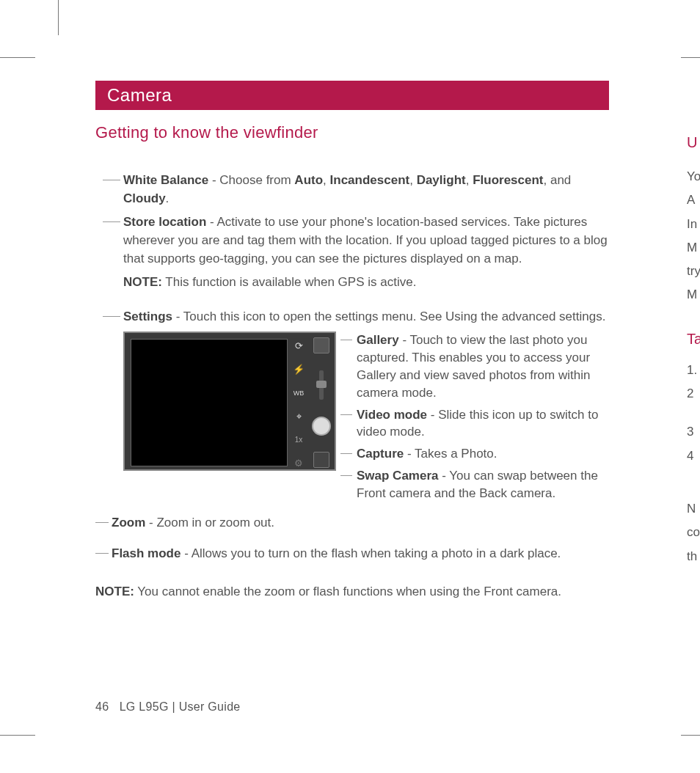  Describe the element at coordinates (378, 340) in the screenshot. I see `label: Gallery` at that location.